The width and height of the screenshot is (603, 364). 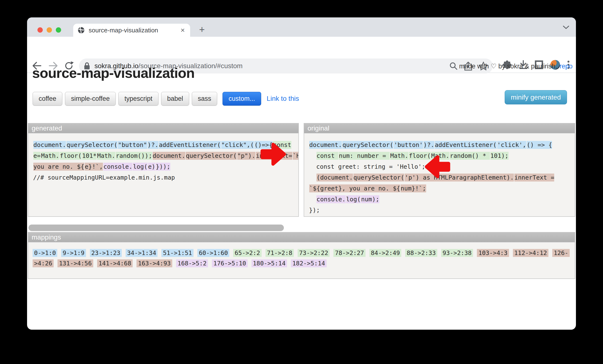 I want to click on zoom-window-button, so click(x=58, y=30).